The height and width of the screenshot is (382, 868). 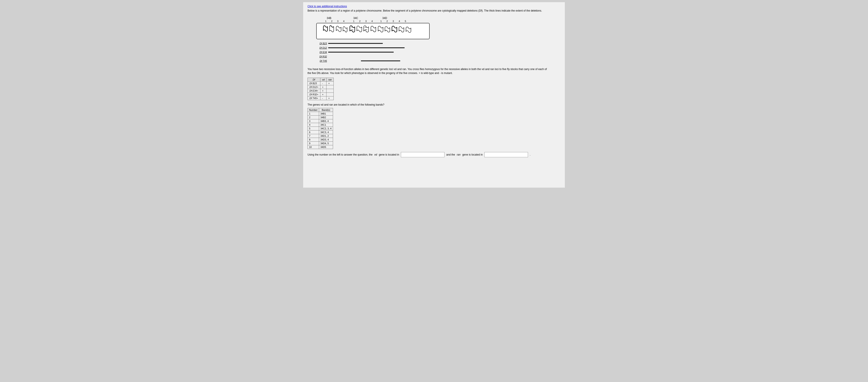 What do you see at coordinates (326, 114) in the screenshot?
I see `answer-cell-1: 34B1` at bounding box center [326, 114].